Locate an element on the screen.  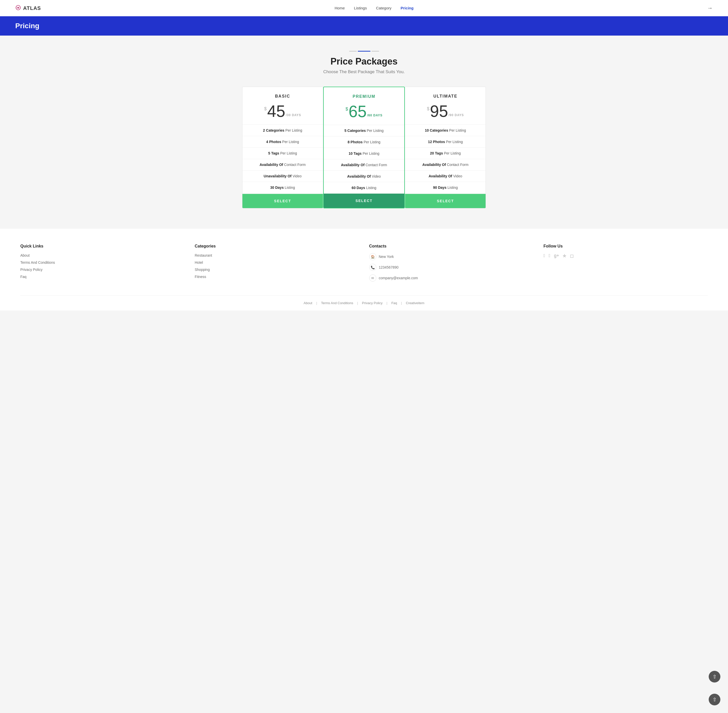
footer-faq: Faq is located at coordinates (394, 303).